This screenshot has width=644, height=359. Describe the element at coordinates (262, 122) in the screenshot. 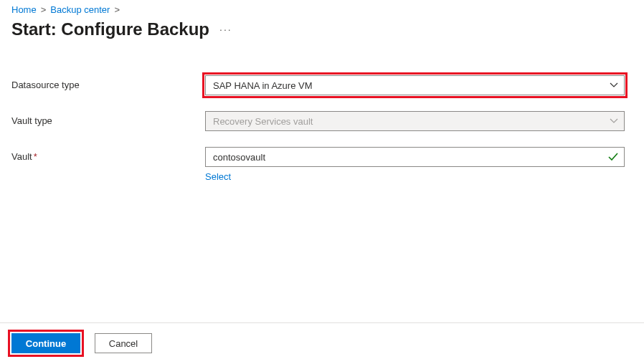

I see `dropdown-value: Recovery Services vault` at that location.